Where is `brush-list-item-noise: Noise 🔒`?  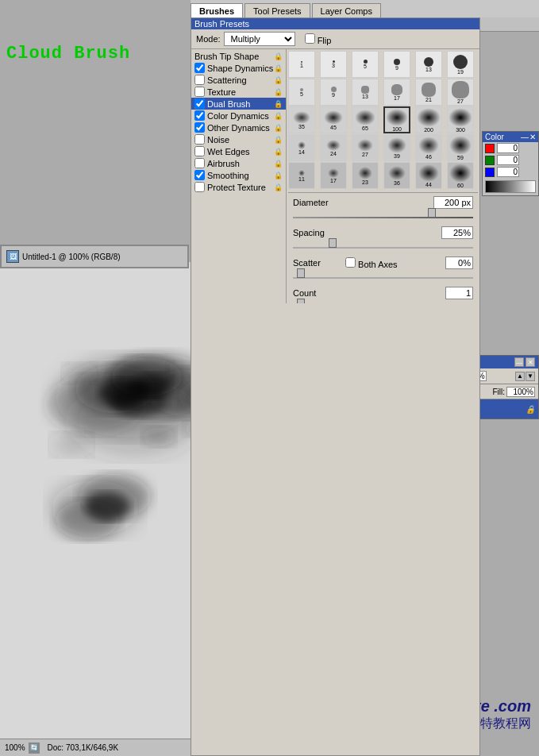 brush-list-item-noise: Noise 🔒 is located at coordinates (238, 140).